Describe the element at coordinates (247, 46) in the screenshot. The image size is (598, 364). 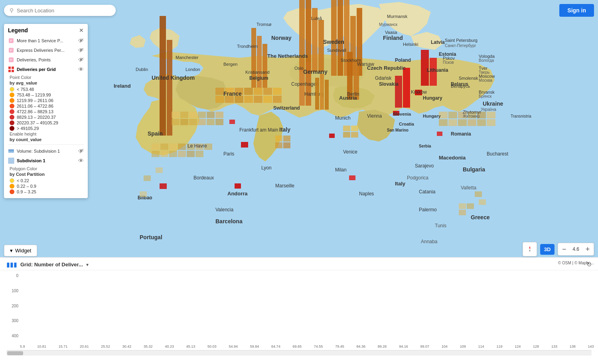
I see `svg-text: Trondheim` at that location.